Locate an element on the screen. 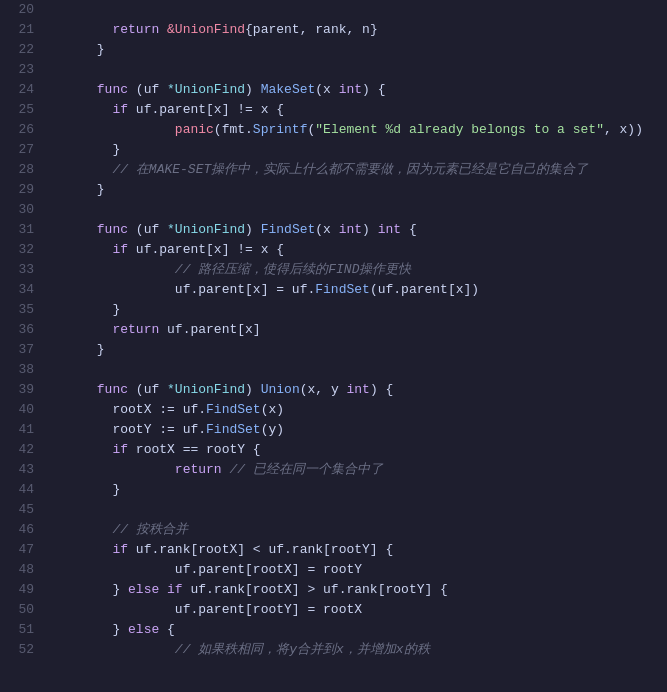  line-num-43: 43 is located at coordinates (21, 470).